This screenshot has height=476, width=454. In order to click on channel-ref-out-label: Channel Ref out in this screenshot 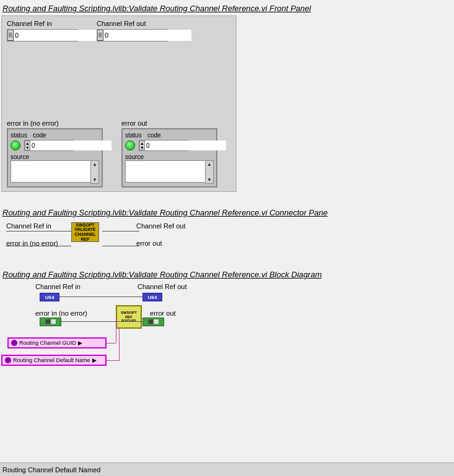, I will do `click(133, 24)`.